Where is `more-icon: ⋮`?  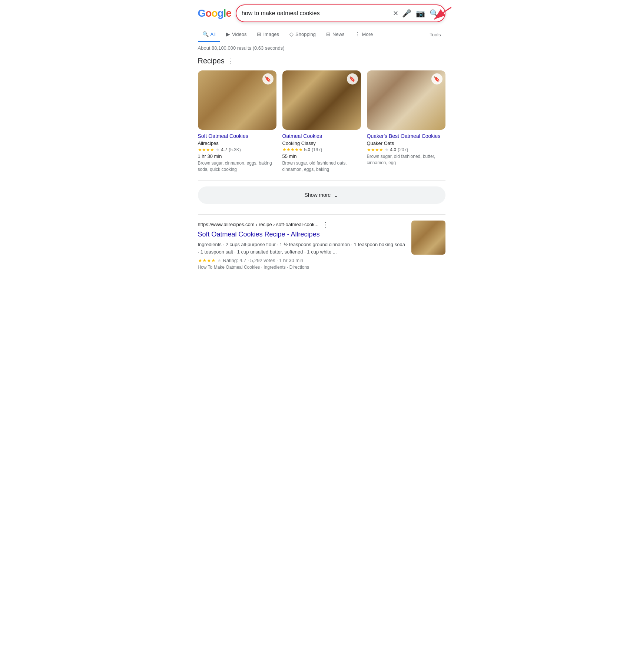 more-icon: ⋮ is located at coordinates (358, 34).